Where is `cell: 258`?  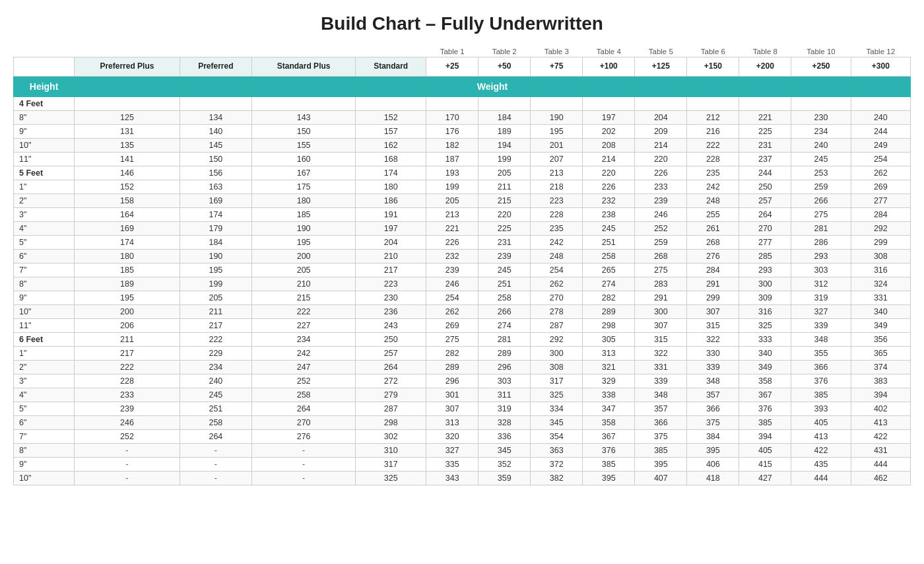
cell: 258 is located at coordinates (504, 297).